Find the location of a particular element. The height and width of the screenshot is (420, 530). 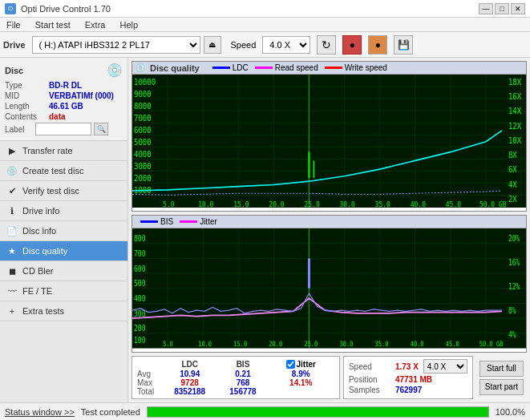

svg-text: 4000 is located at coordinates (143, 154).